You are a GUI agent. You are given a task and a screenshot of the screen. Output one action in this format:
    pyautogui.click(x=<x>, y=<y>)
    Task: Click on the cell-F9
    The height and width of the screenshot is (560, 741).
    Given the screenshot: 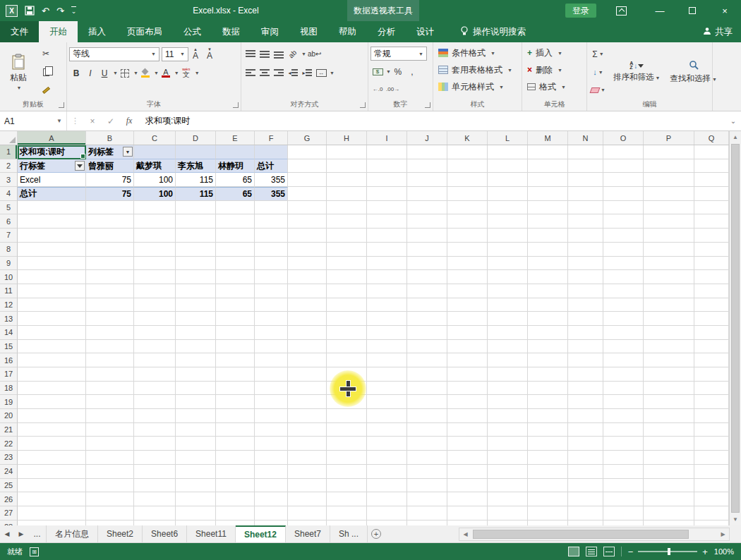 What is the action you would take?
    pyautogui.click(x=271, y=264)
    